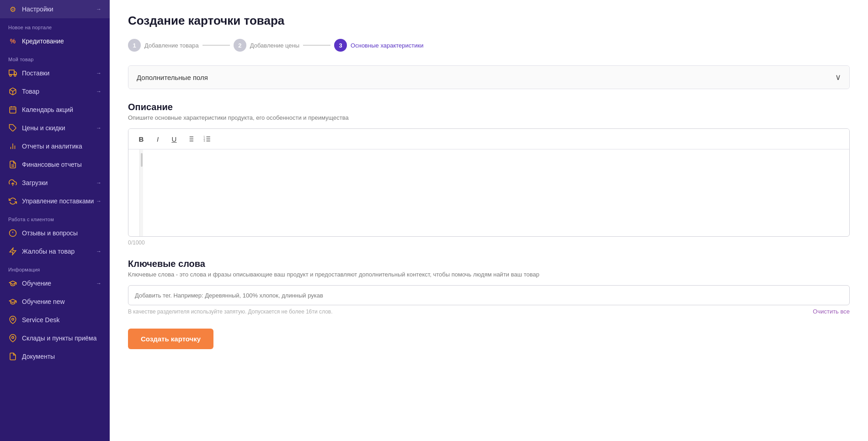 The width and height of the screenshot is (868, 441). Describe the element at coordinates (55, 9) in the screenshot. I see `sidebar-item-nastrojki: ⚙ Настройки →` at that location.